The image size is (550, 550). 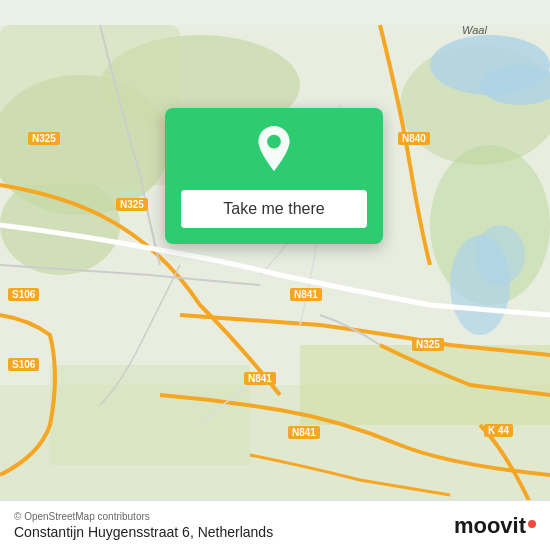 I want to click on road-label-n840: N840, so click(x=414, y=138).